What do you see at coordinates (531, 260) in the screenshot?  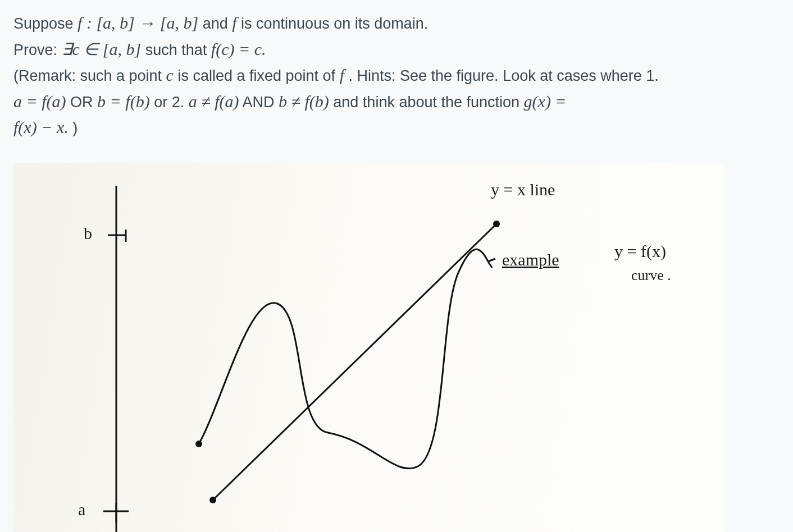 I see `label-example: example` at bounding box center [531, 260].